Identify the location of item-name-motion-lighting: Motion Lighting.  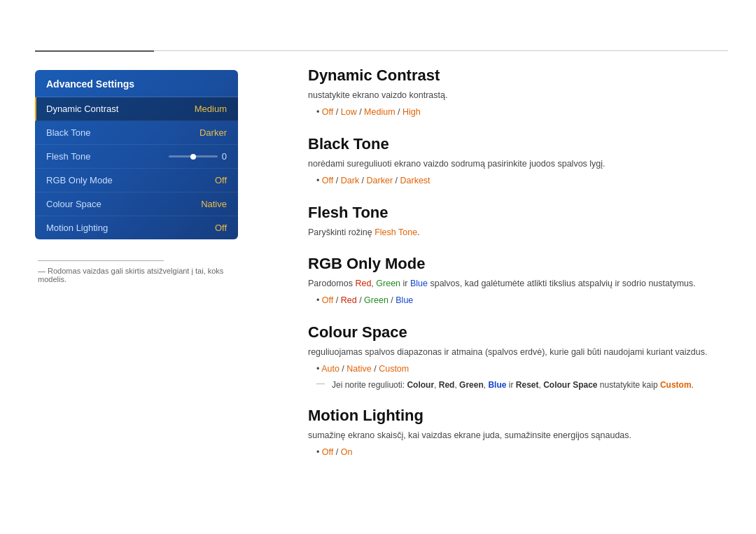
(77, 228).